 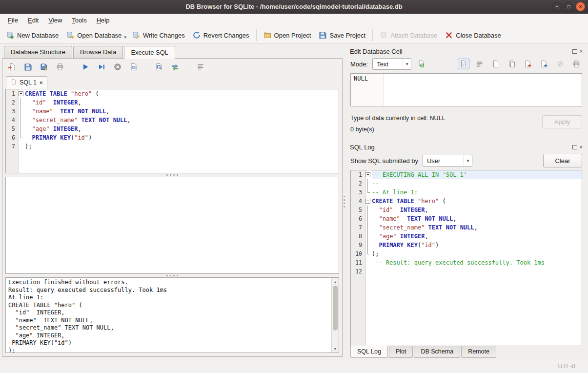 I want to click on save-sql-file-as-button, so click(x=44, y=67).